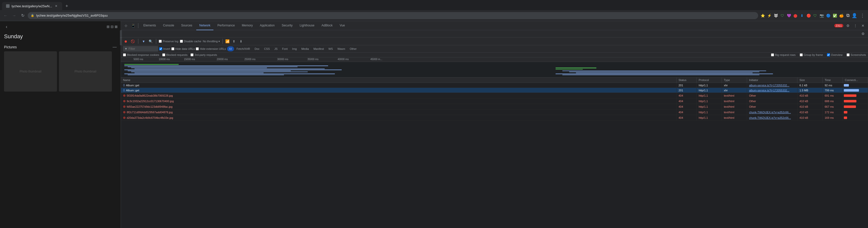  What do you see at coordinates (247, 26) in the screenshot?
I see `tab-memory: Memory` at bounding box center [247, 26].